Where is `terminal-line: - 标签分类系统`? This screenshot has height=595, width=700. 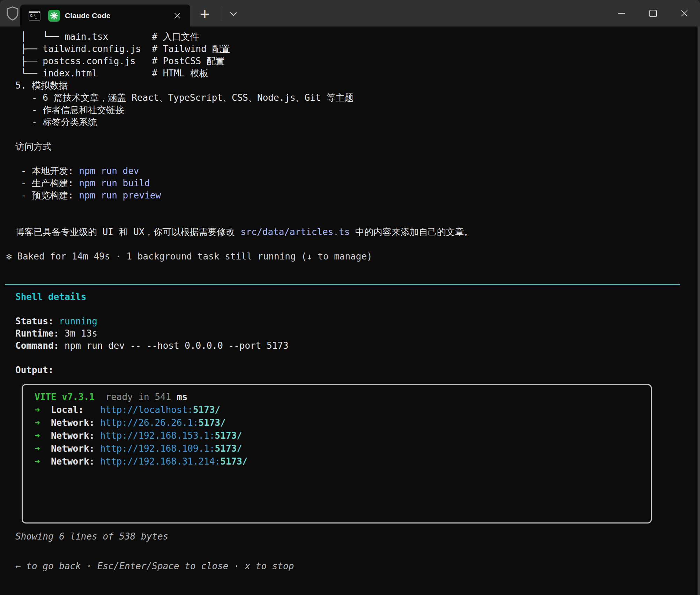
terminal-line: - 标签分类系统 is located at coordinates (357, 122).